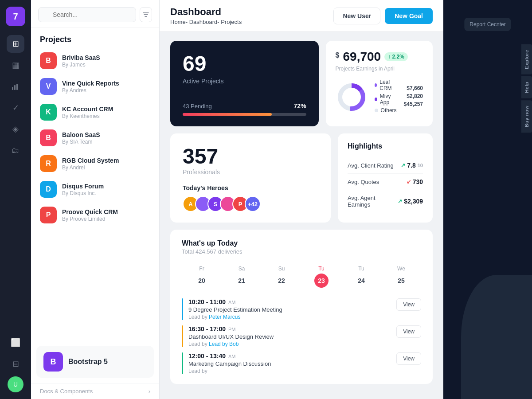  Describe the element at coordinates (87, 15) in the screenshot. I see `search-input` at that location.